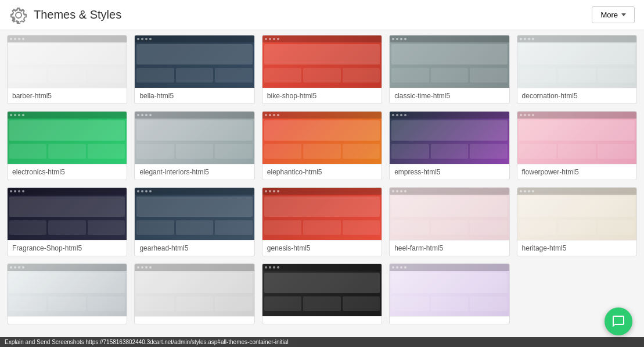 The height and width of the screenshot is (347, 644). I want to click on theme-label: electronics-html5, so click(67, 172).